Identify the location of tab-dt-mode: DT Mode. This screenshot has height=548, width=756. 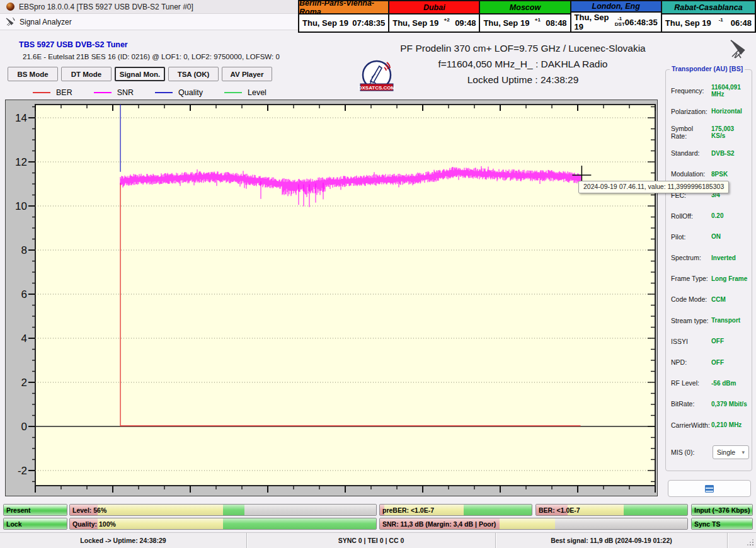
(86, 74).